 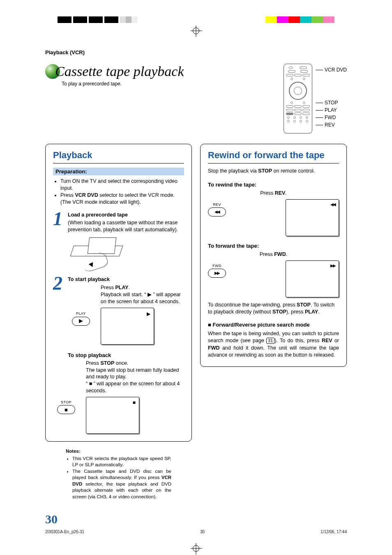 What do you see at coordinates (196, 20) in the screenshot?
I see `registration-bar-left` at bounding box center [196, 20].